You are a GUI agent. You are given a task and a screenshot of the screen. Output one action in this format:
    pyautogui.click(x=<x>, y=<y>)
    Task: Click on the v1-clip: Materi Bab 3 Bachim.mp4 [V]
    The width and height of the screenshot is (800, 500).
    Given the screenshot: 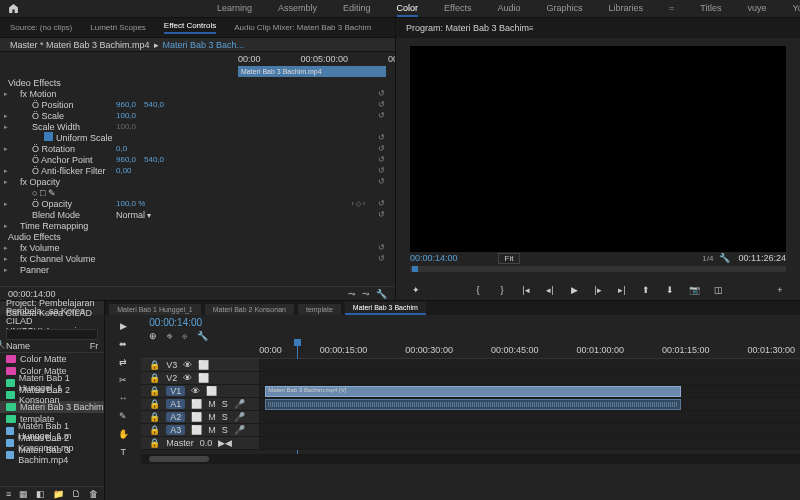 What is the action you would take?
    pyautogui.click(x=473, y=392)
    